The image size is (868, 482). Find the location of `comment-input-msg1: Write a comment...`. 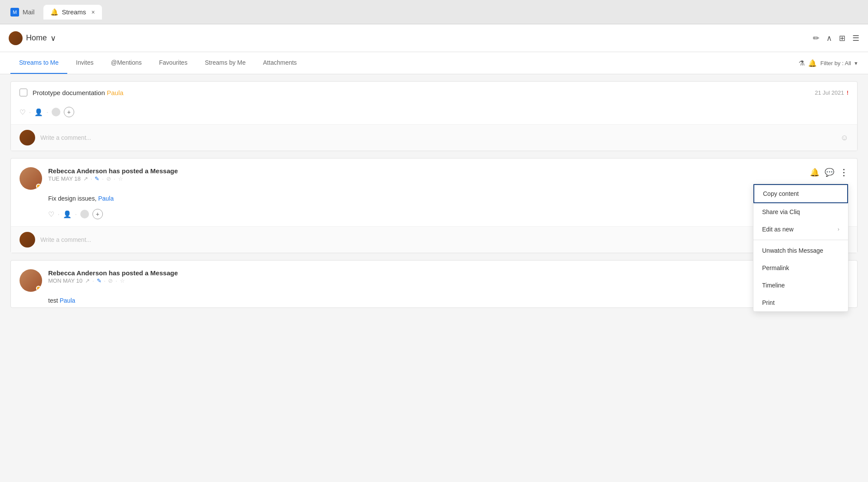

comment-input-msg1: Write a comment... is located at coordinates (438, 240).